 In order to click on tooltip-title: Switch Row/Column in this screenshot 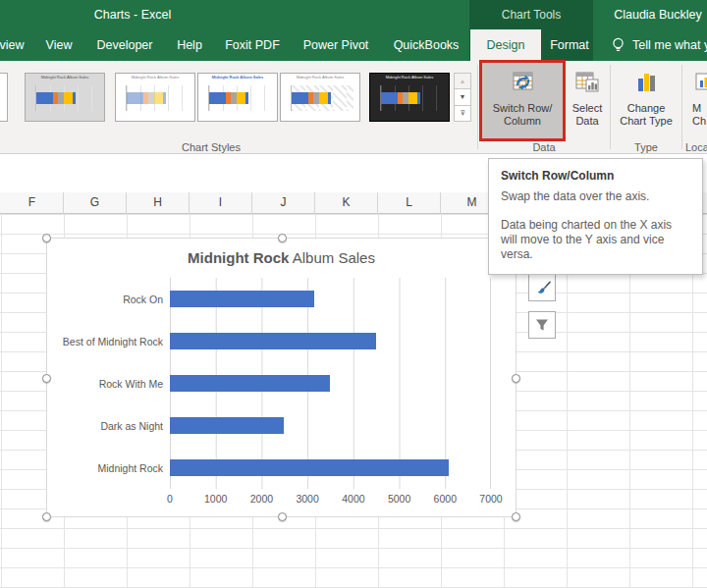, I will do `click(595, 176)`.